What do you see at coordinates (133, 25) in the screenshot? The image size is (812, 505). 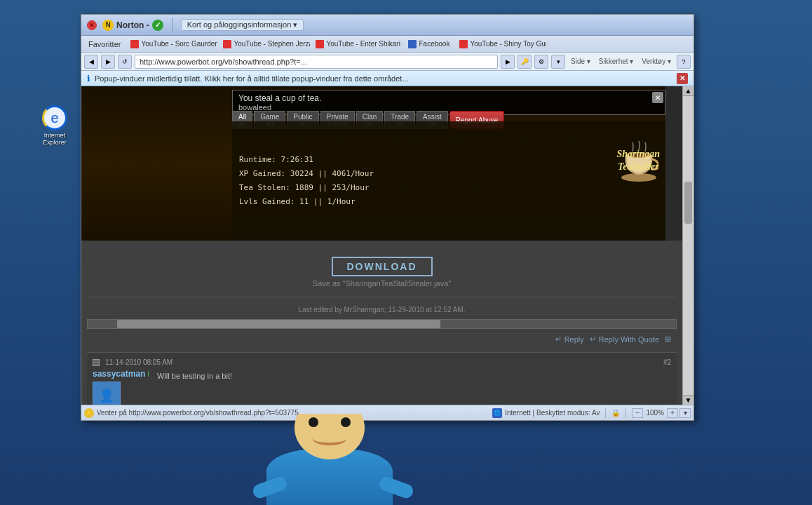 I see `norton-badge: N Norton - ✓` at bounding box center [133, 25].